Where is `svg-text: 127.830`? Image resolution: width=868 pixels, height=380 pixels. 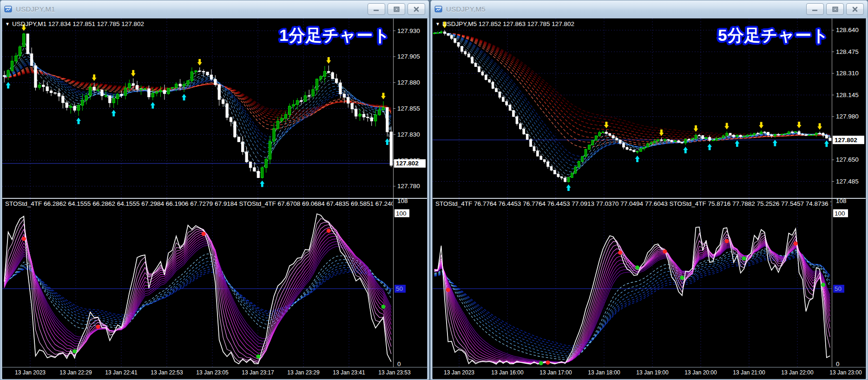 svg-text: 127.830 is located at coordinates (409, 135).